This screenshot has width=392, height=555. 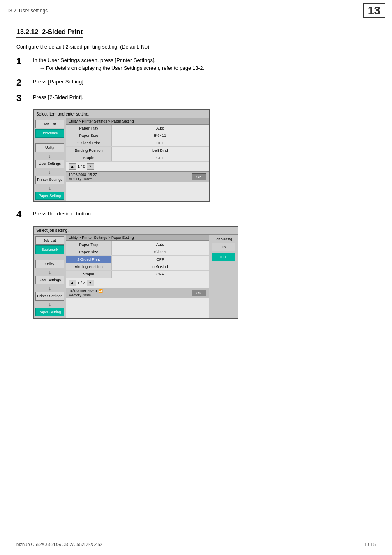 I want to click on page-header: 13.2 User settings 13, so click(x=196, y=10).